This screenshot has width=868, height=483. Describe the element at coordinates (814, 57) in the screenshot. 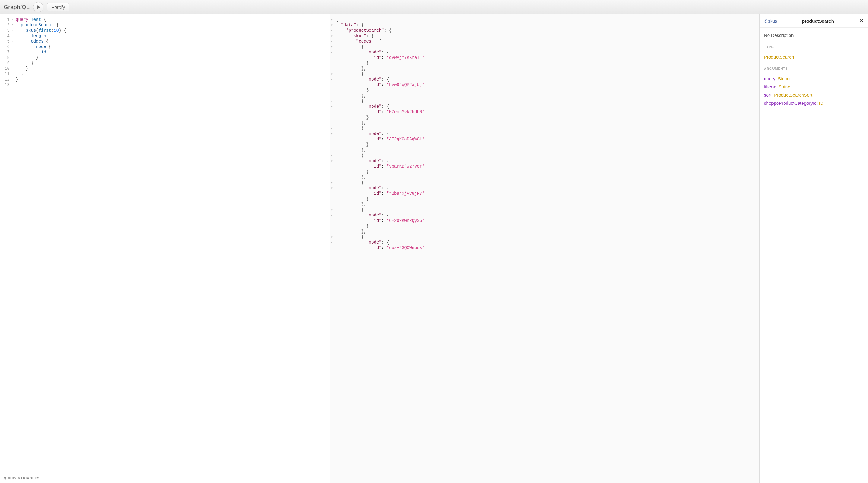

I see `docs-type-link: ProductSearch` at that location.